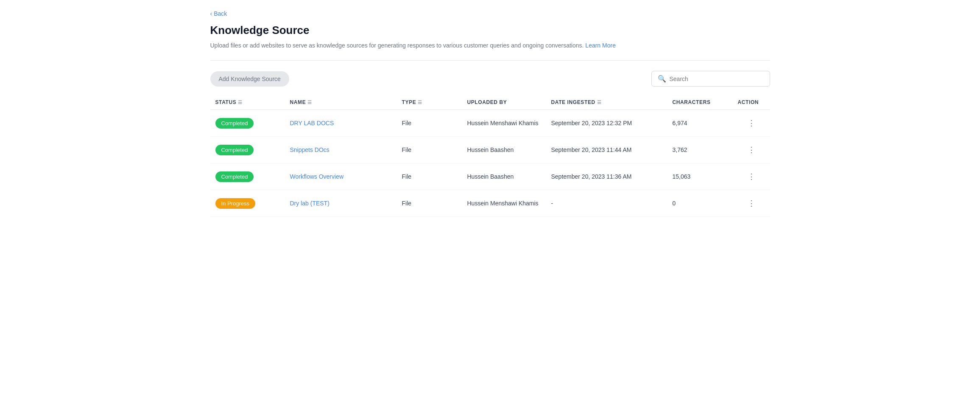 The height and width of the screenshot is (404, 980). Describe the element at coordinates (504, 177) in the screenshot. I see `cell-uploaded-by-2: Hussein Baashen` at that location.